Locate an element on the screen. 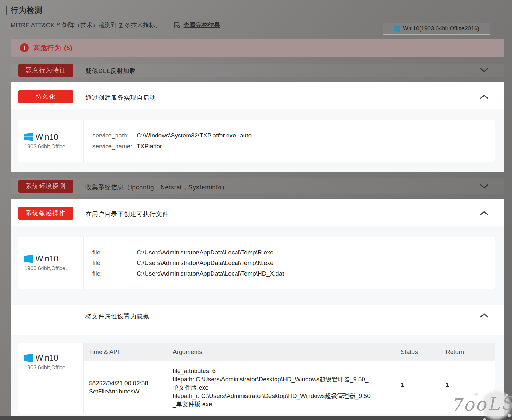  view-full-results-link: 查看完整结果 is located at coordinates (202, 25).